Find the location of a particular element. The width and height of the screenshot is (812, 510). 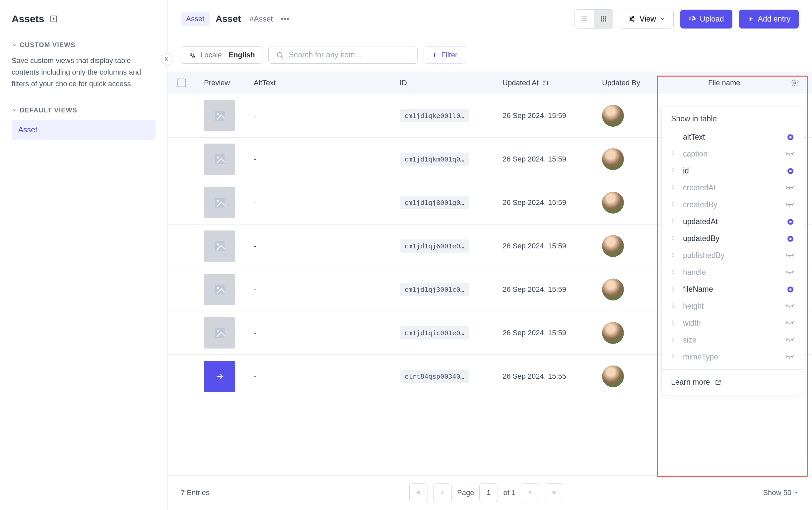

th-updated-by: Updated By is located at coordinates (645, 83).